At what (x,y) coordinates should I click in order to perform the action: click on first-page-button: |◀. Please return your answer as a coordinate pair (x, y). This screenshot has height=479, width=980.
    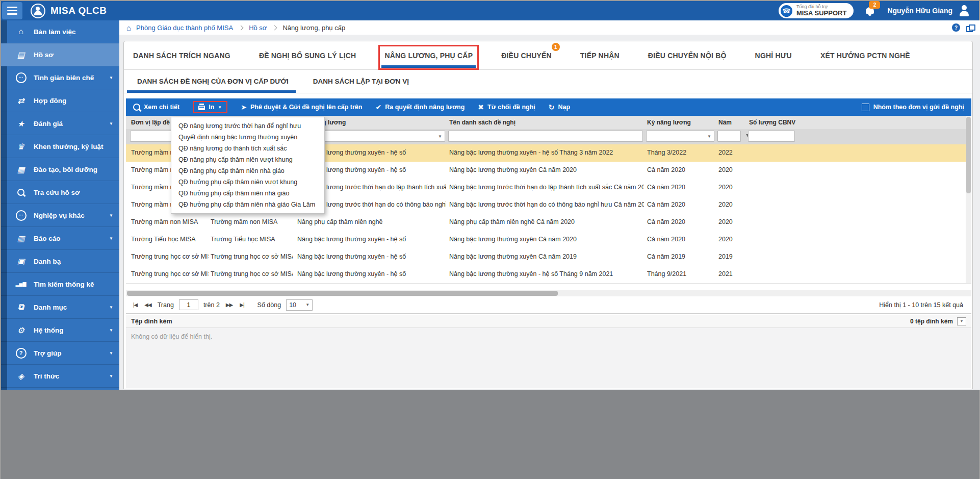
    Looking at the image, I should click on (135, 305).